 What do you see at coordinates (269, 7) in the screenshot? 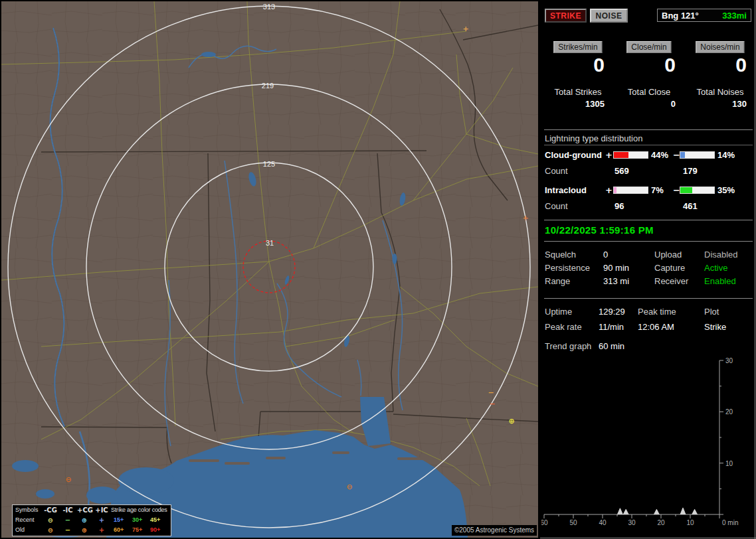
I see `ring-label-313: 313` at bounding box center [269, 7].